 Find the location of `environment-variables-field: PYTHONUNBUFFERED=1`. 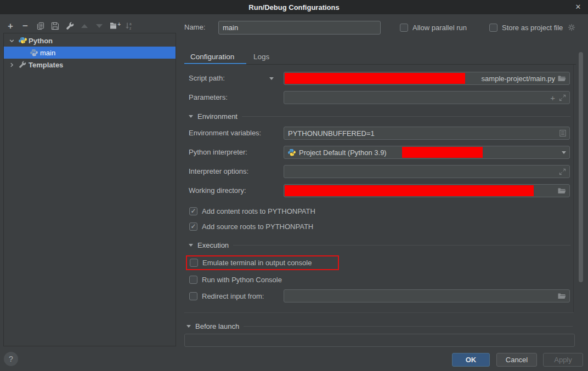

environment-variables-field: PYTHONUNBUFFERED=1 is located at coordinates (427, 133).